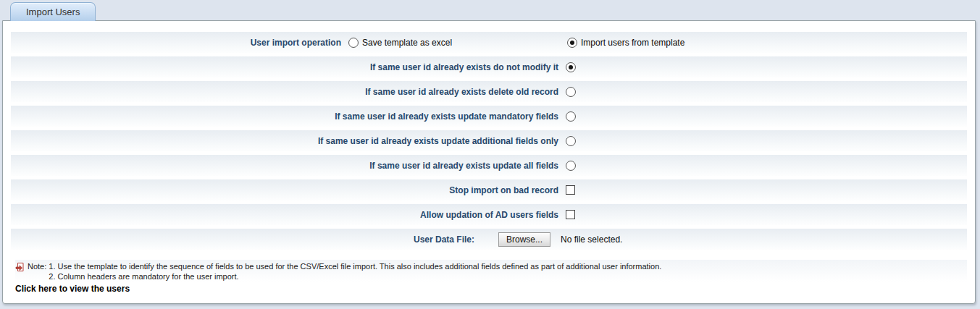 This screenshot has height=309, width=980. I want to click on row-allow-ad-updation: Allow updation of AD users fields, so click(489, 216).